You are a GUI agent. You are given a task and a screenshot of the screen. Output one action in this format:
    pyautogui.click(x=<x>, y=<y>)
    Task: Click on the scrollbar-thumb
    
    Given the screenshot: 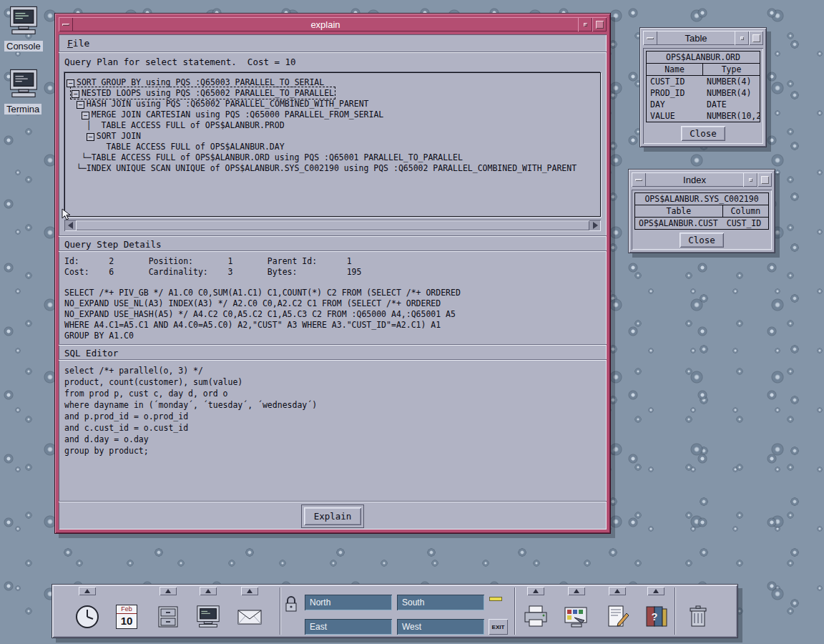 What is the action you would take?
    pyautogui.click(x=333, y=225)
    